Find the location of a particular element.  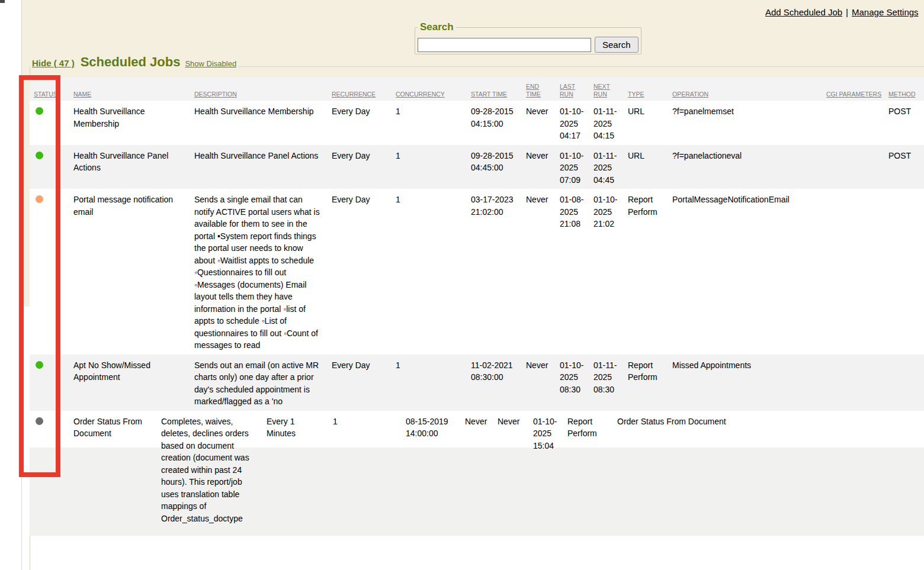

cell-start-time: 09-28-2015 04:45:00 is located at coordinates (499, 167).